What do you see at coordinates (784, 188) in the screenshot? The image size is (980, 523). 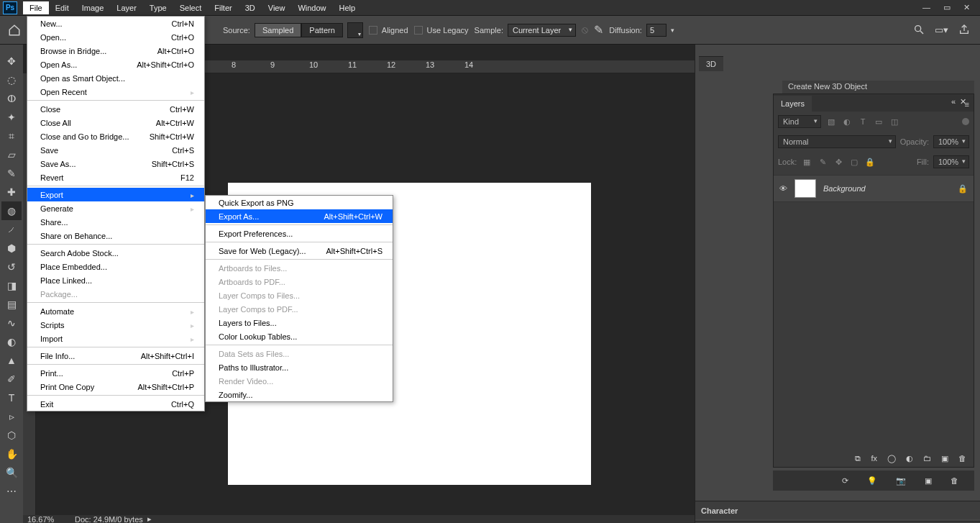 I see `visibility-icon: 👁` at bounding box center [784, 188].